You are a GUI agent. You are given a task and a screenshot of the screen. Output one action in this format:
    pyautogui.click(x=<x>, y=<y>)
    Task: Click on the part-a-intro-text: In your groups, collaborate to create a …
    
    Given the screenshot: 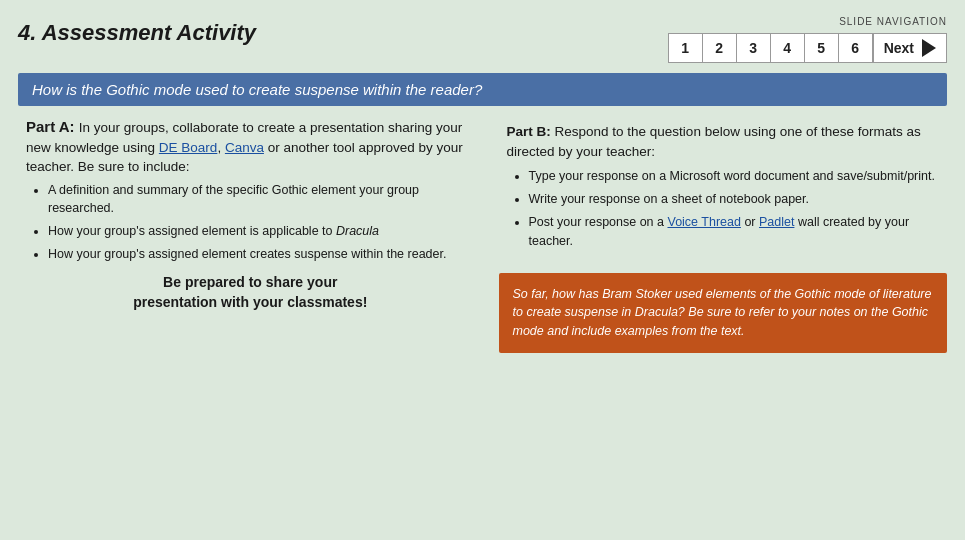 What is the action you would take?
    pyautogui.click(x=244, y=147)
    